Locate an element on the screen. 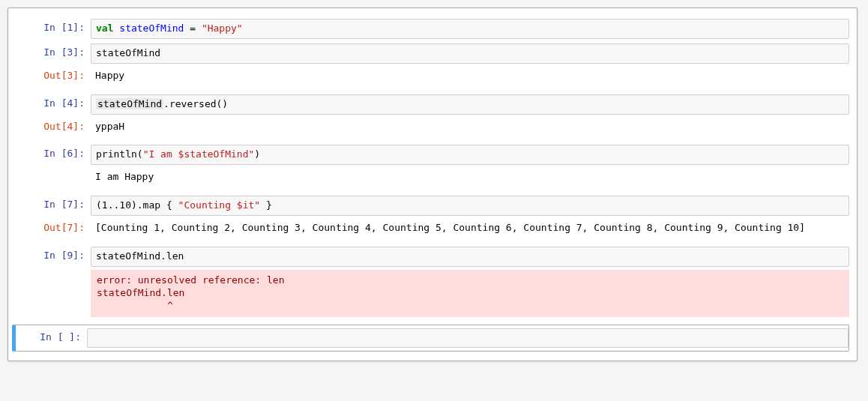 Image resolution: width=868 pixels, height=401 pixels. code-token-identifier: stateOfMind is located at coordinates (151, 28).